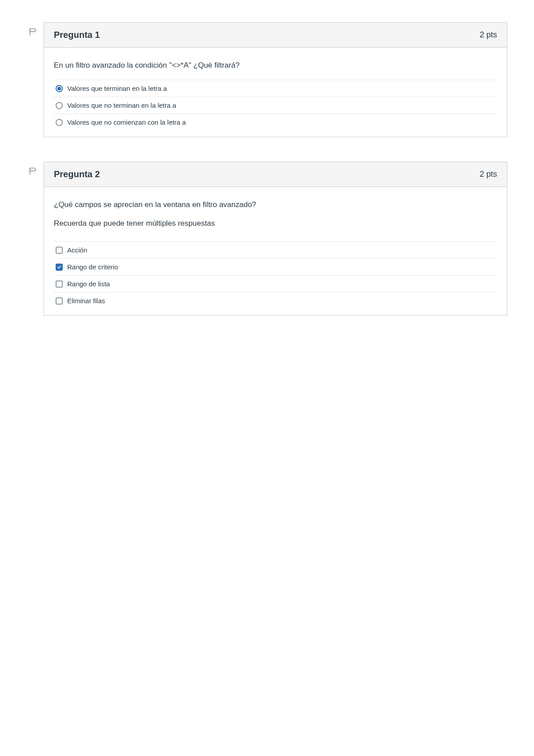 Image resolution: width=534 pixels, height=756 pixels. What do you see at coordinates (275, 65) in the screenshot?
I see `question-prompt: En un filtro avanzado la condición "<>*A…` at bounding box center [275, 65].